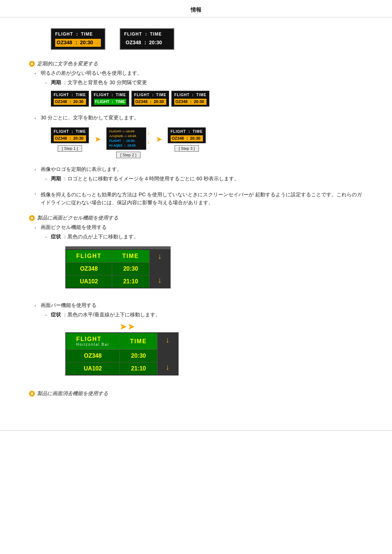 The width and height of the screenshot is (392, 554). I want to click on hbar-arrow-right-1: ➤, so click(123, 327).